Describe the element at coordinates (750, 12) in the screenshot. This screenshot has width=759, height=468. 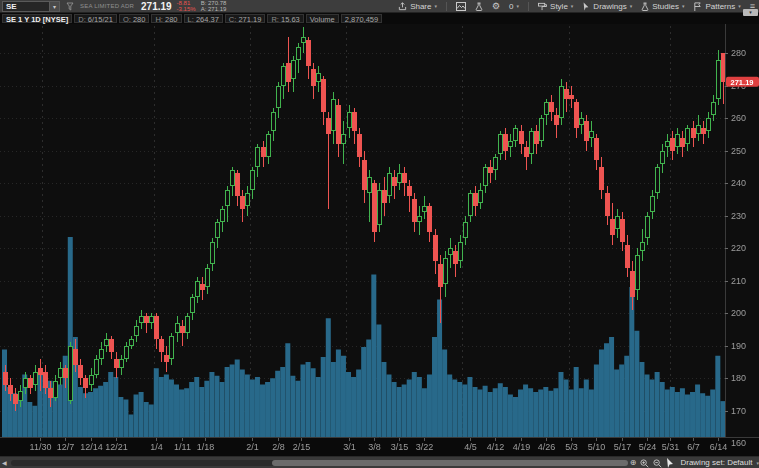
I see `panel-collapse-tab: ▾` at that location.